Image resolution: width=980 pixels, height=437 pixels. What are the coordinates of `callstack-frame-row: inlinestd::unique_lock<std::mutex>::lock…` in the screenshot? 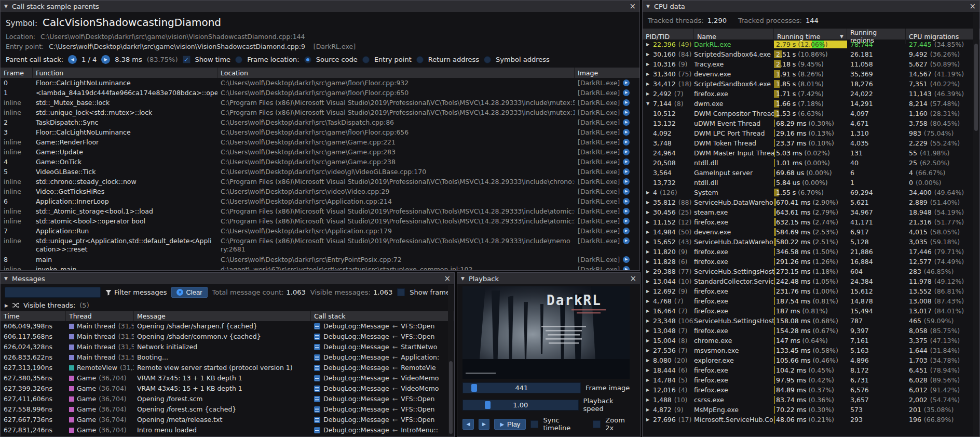 It's located at (320, 112).